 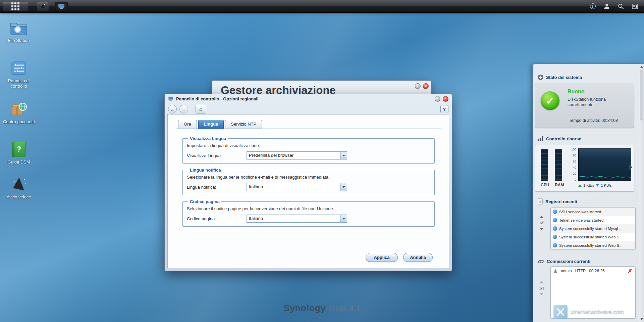 What do you see at coordinates (569, 261) in the screenshot?
I see `widget-title: Connessioni correnti` at bounding box center [569, 261].